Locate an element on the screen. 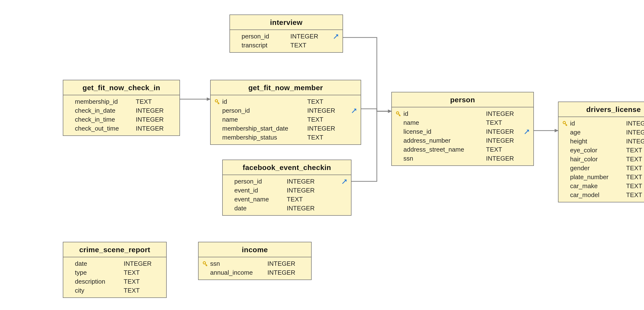 The width and height of the screenshot is (644, 310). column-name: car_make is located at coordinates (598, 186).